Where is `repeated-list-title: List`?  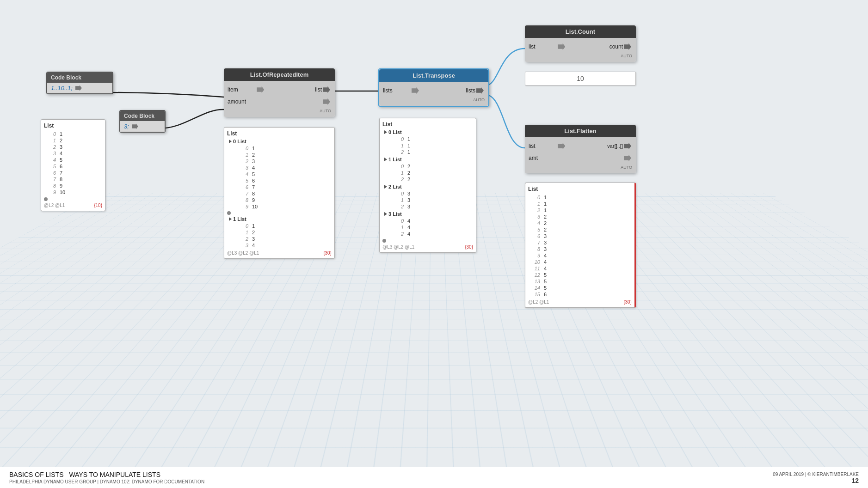
repeated-list-title: List is located at coordinates (279, 134).